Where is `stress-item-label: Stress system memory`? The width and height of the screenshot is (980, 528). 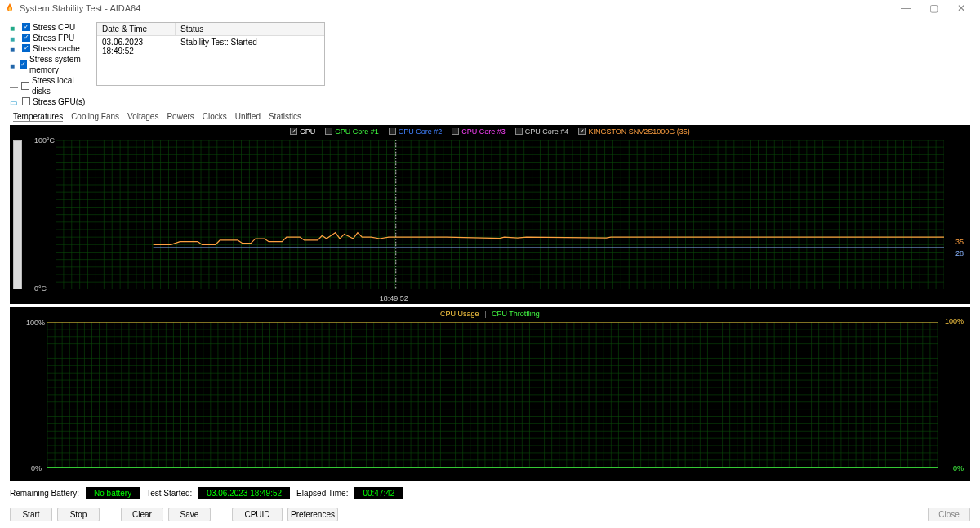
stress-item-label: Stress system memory is located at coordinates (60, 65).